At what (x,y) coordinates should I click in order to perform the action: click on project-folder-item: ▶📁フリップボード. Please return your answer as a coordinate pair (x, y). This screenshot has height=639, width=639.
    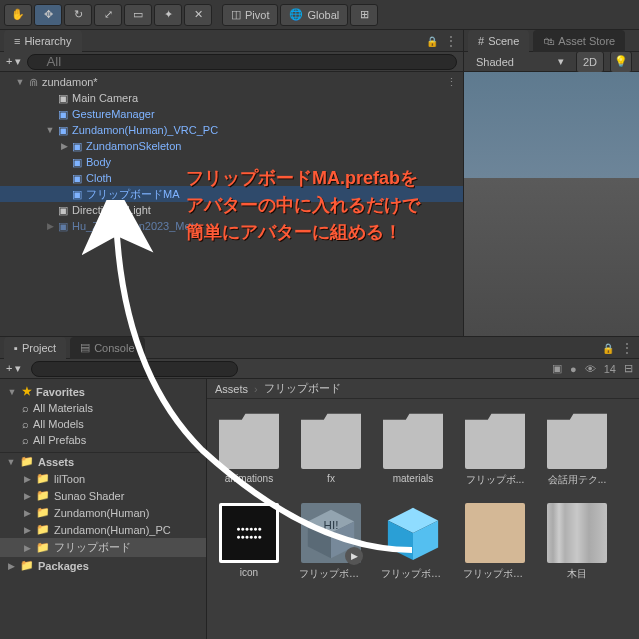
    Looking at the image, I should click on (103, 548).